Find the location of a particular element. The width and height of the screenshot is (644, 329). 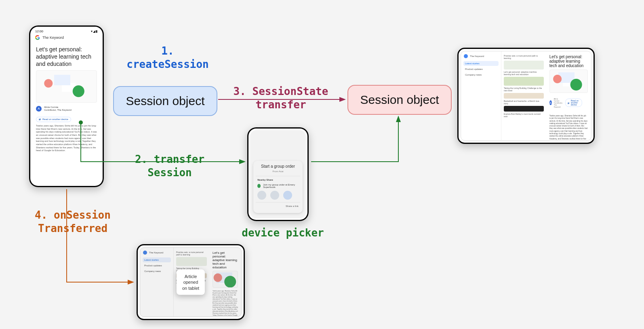

device-picker-phone-mock: Start a group order From Acai Nearby Sha… is located at coordinates (278, 174).